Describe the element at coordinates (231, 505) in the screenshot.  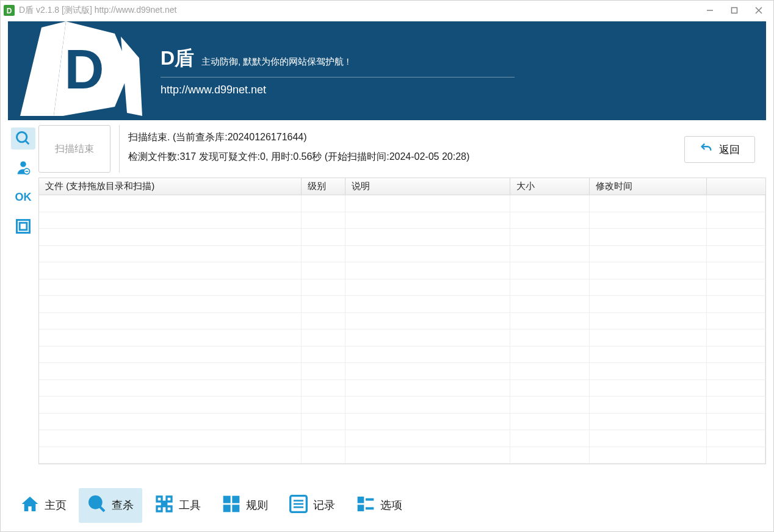
I see `grid-icon` at that location.